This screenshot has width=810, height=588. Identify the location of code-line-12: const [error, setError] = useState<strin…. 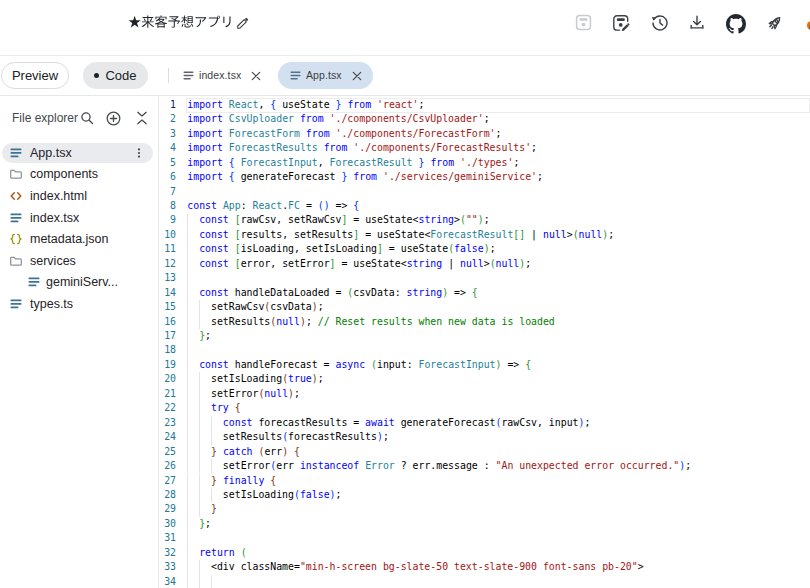
(498, 264).